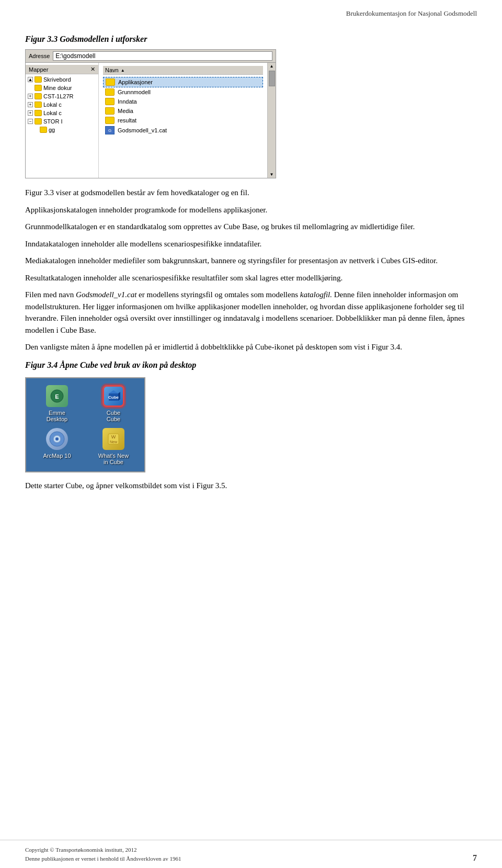 This screenshot has width=502, height=868. Describe the element at coordinates (251, 39) in the screenshot. I see `figure1-title: Figur 3.3 Godsmodellen i utforsker` at that location.